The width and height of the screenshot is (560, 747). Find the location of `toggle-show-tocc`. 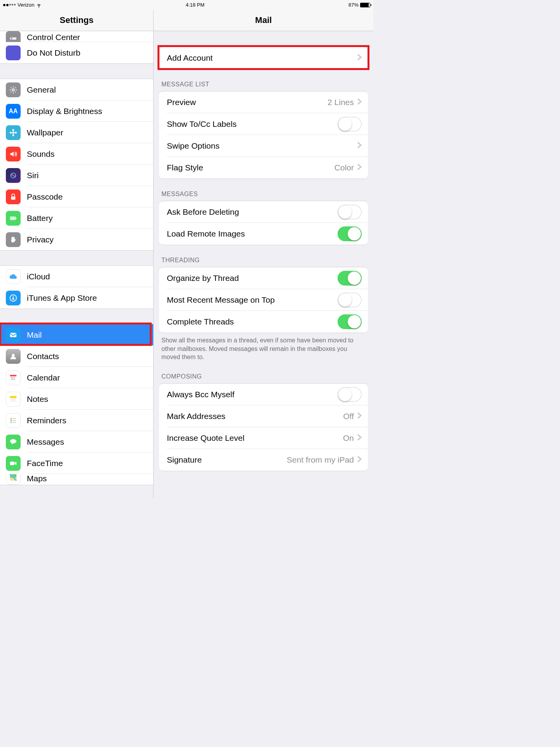

toggle-show-tocc is located at coordinates (350, 124).